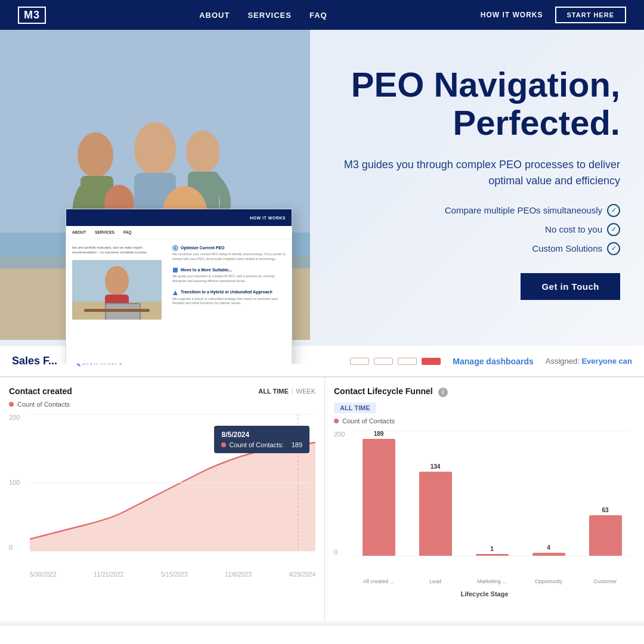 This screenshot has height=644, width=644. Describe the element at coordinates (262, 445) in the screenshot. I see `tooltip-value: Count of Contacts: 189` at that location.